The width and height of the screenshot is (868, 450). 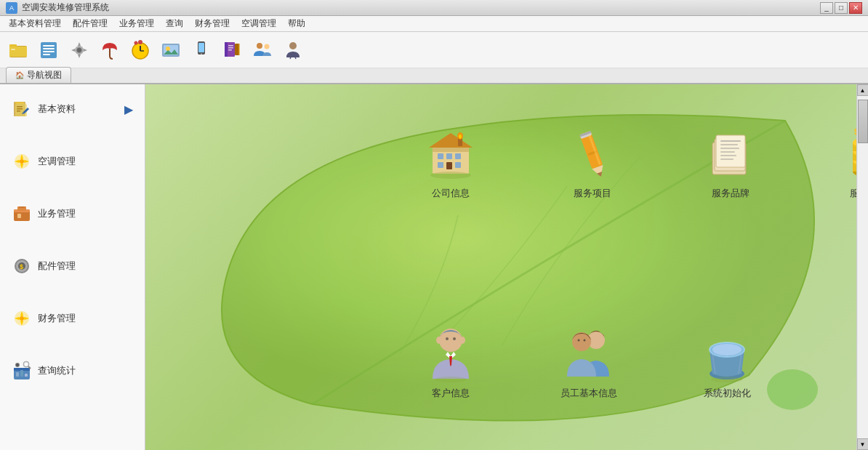 What do you see at coordinates (434, 24) in the screenshot?
I see `menu-bar: 基本资料管理 配件管理 业务管理 查询 财务管理 空调管理 帮助` at bounding box center [434, 24].